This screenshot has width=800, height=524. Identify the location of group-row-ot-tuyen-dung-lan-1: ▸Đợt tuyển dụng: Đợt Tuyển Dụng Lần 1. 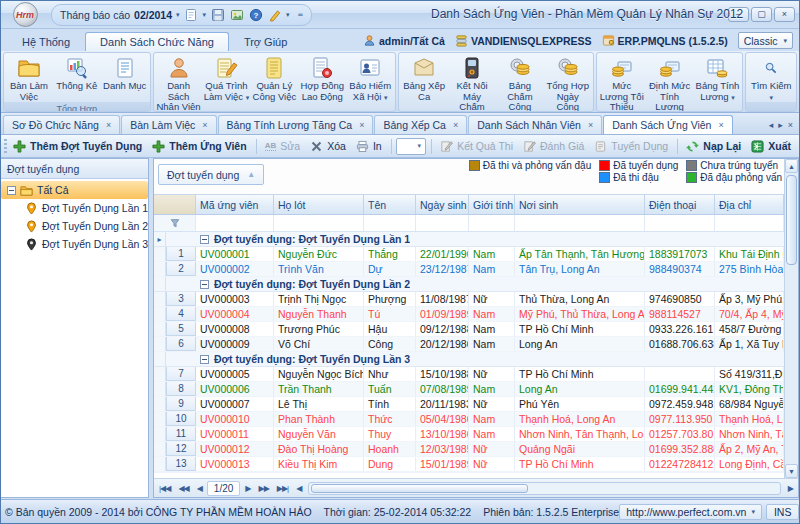
(469, 240).